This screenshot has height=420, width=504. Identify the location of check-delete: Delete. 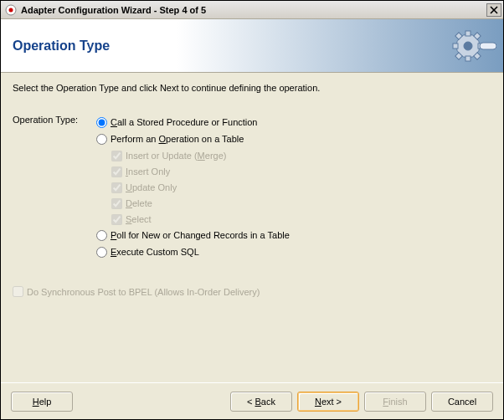
(301, 203).